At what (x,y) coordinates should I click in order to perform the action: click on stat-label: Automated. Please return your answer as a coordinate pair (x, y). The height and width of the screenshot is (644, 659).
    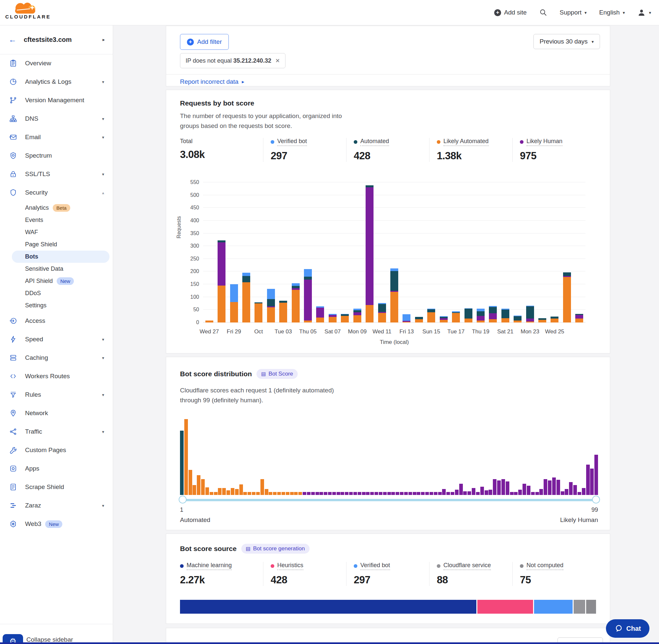
    Looking at the image, I should click on (375, 142).